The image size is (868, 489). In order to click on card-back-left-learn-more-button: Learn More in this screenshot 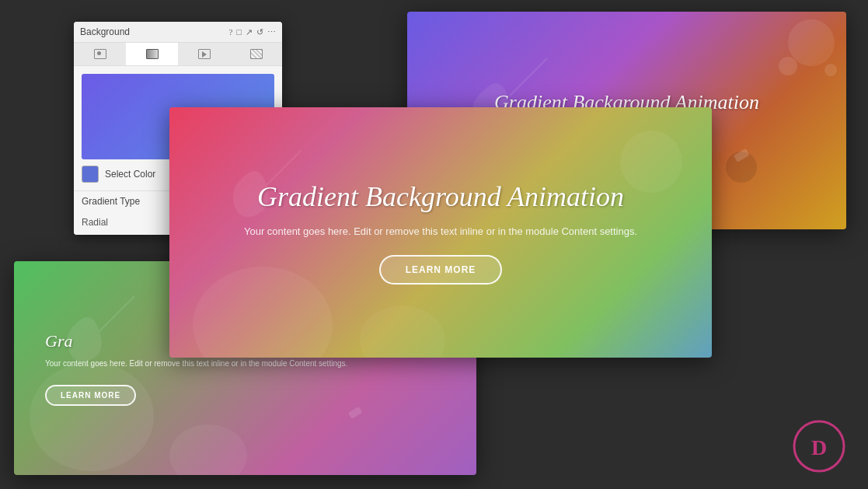, I will do `click(90, 395)`.